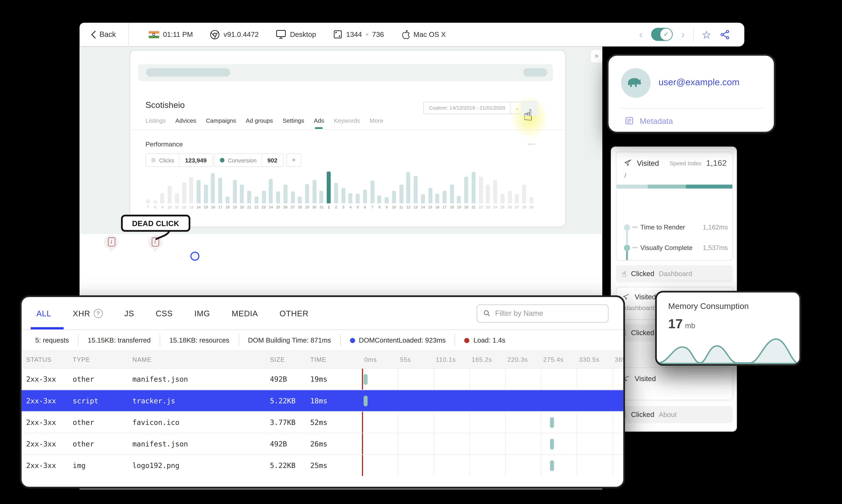 This screenshot has height=504, width=842. I want to click on back-button: Back, so click(104, 35).